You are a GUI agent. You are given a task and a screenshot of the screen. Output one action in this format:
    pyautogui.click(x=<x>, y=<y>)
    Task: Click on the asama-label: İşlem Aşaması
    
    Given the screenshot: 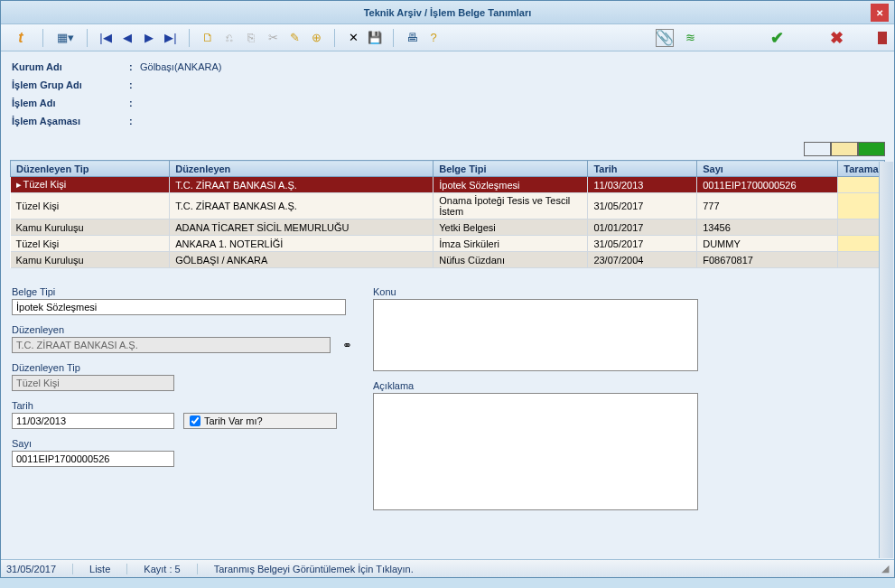 What is the action you would take?
    pyautogui.click(x=70, y=121)
    